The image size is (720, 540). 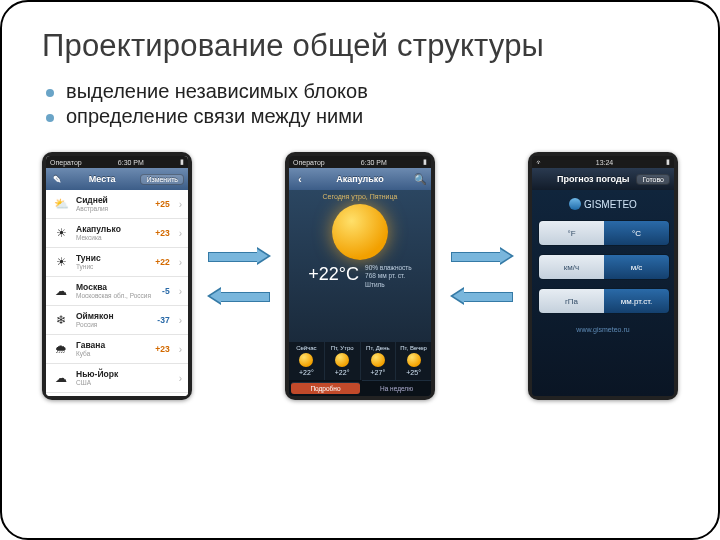 I want to click on weather-icon: 🌧, so click(x=61, y=349).